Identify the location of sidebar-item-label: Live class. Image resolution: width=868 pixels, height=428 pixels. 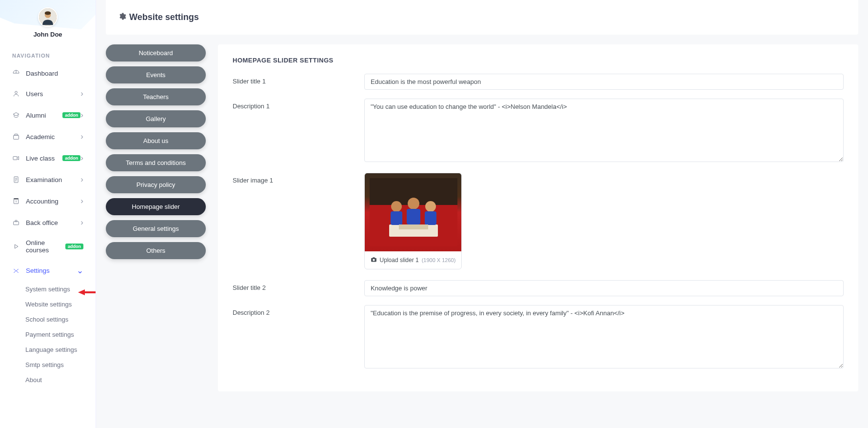
(43, 158).